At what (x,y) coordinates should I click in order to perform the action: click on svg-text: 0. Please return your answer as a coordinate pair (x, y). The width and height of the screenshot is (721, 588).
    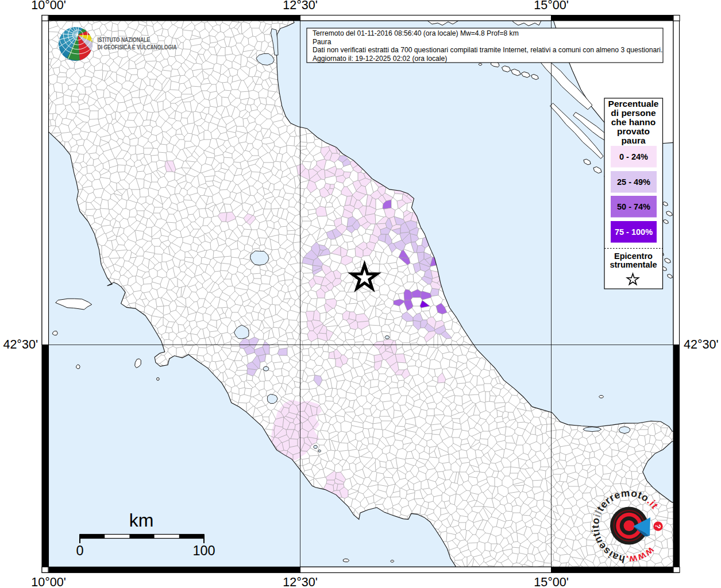
    Looking at the image, I should click on (79, 551).